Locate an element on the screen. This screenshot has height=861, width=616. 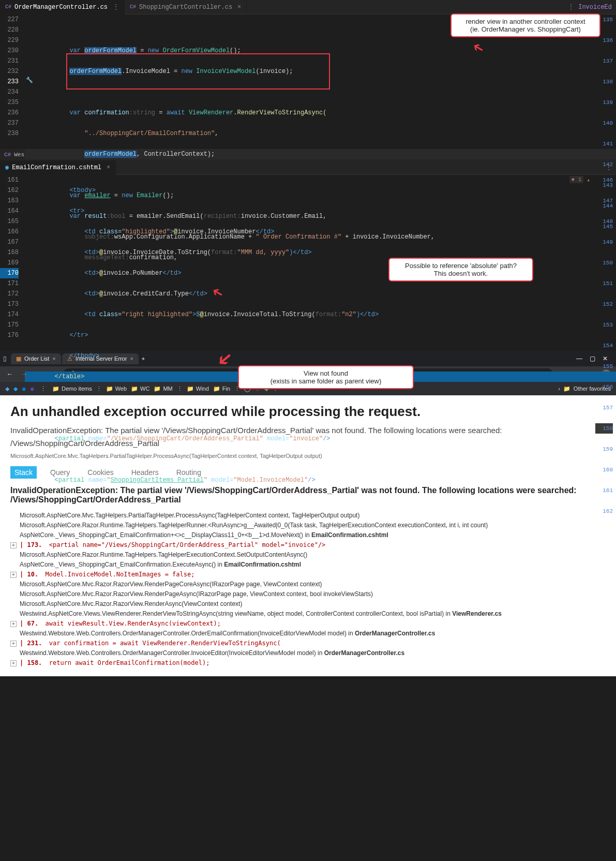
sidebar-icon: ▯ is located at coordinates (5, 359).